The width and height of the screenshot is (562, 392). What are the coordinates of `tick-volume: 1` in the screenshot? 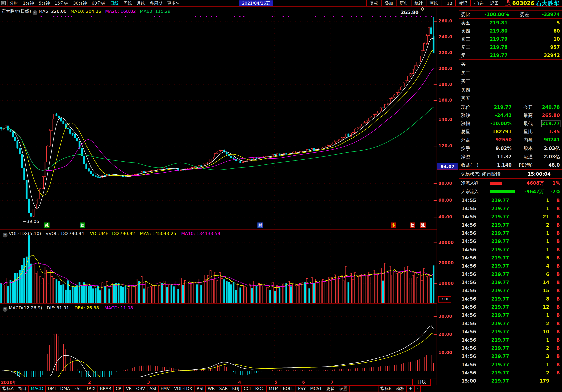 It's located at (534, 233).